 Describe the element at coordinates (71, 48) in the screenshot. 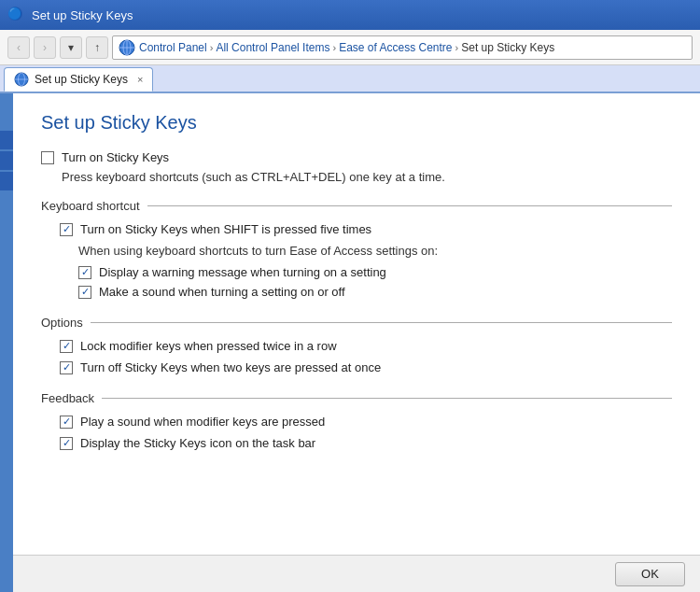

I see `dropdown-button: ▾` at that location.